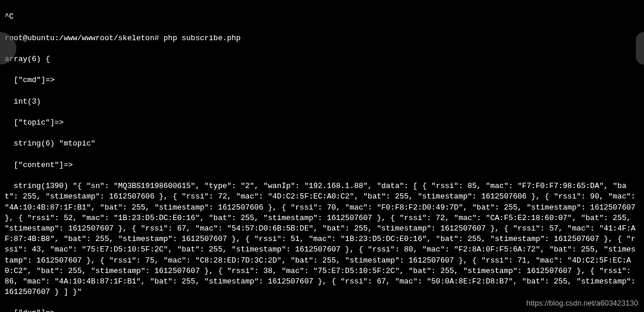 The image size is (644, 312). What do you see at coordinates (322, 102) in the screenshot?
I see `cmd-val: int(3)` at bounding box center [322, 102].